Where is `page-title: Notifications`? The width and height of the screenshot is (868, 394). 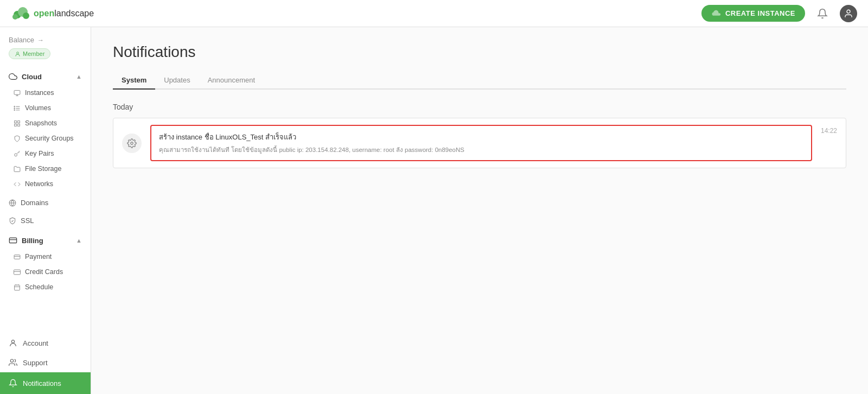
page-title: Notifications is located at coordinates (480, 52).